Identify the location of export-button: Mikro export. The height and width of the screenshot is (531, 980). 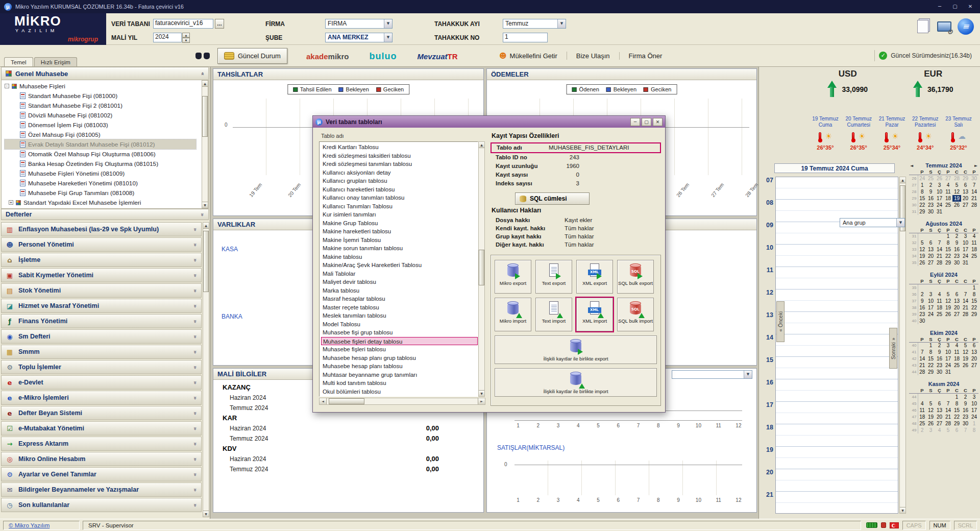
(513, 277).